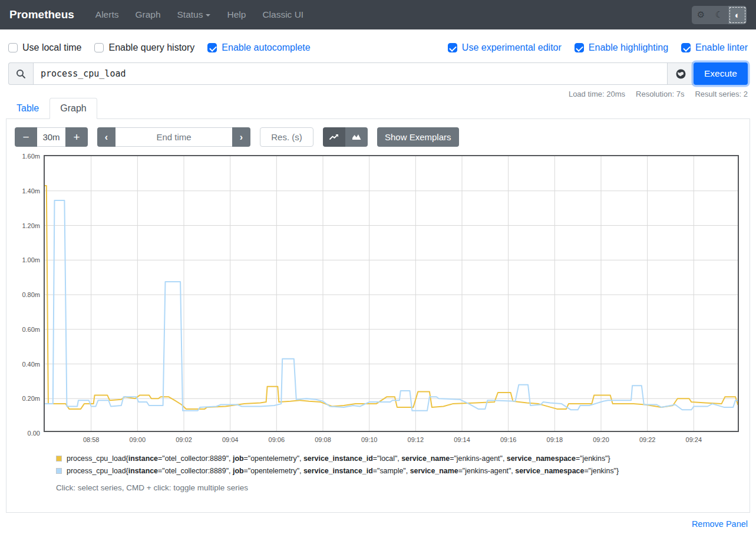  What do you see at coordinates (694, 440) in the screenshot?
I see `x-tick-label: 09:24` at bounding box center [694, 440].